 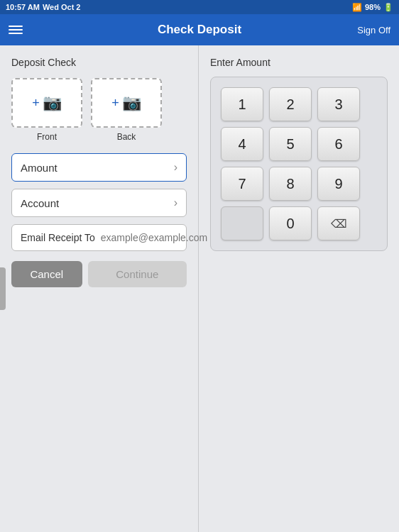 I want to click on email-input, so click(x=163, y=238).